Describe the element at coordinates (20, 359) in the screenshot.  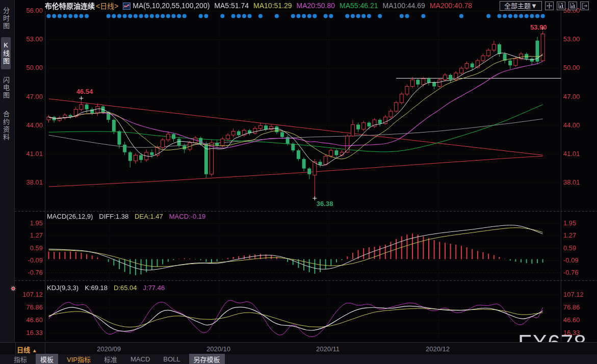
I see `tab-indicators: 指标` at that location.